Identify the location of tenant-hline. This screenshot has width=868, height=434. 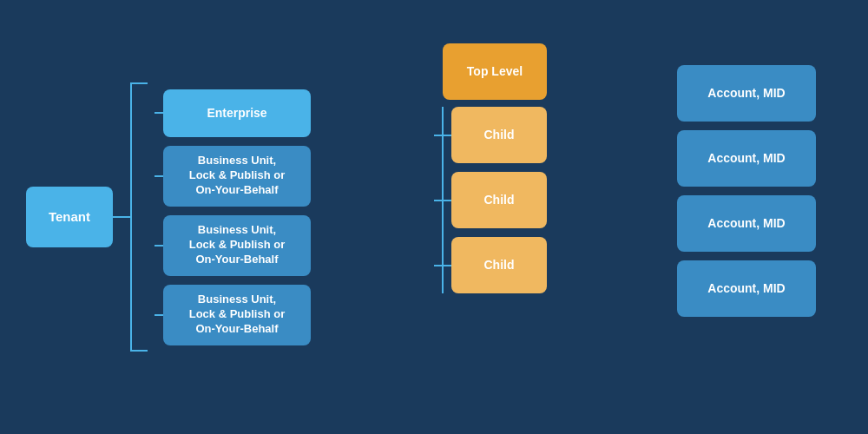
(122, 217).